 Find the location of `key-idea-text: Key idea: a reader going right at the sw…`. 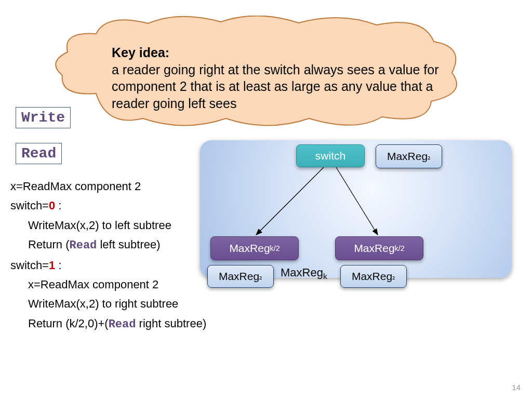

key-idea-text: Key idea: a reader going right at the sw… is located at coordinates (286, 78).